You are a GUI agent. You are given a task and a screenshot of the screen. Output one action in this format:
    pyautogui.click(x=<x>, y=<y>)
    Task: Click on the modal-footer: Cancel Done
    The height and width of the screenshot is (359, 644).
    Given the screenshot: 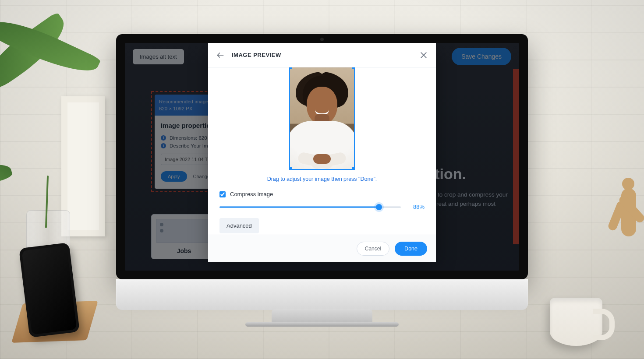 What is the action you would take?
    pyautogui.click(x=322, y=248)
    